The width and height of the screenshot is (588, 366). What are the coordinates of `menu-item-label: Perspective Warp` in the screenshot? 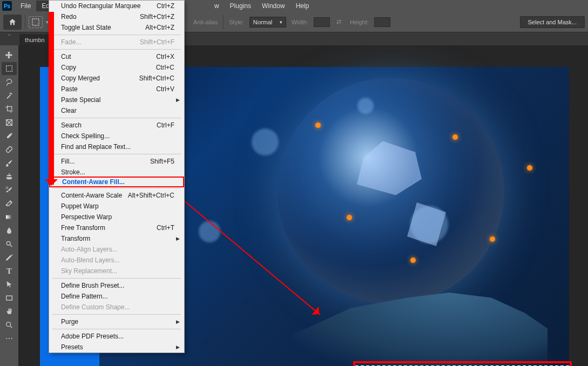 It's located at (86, 217).